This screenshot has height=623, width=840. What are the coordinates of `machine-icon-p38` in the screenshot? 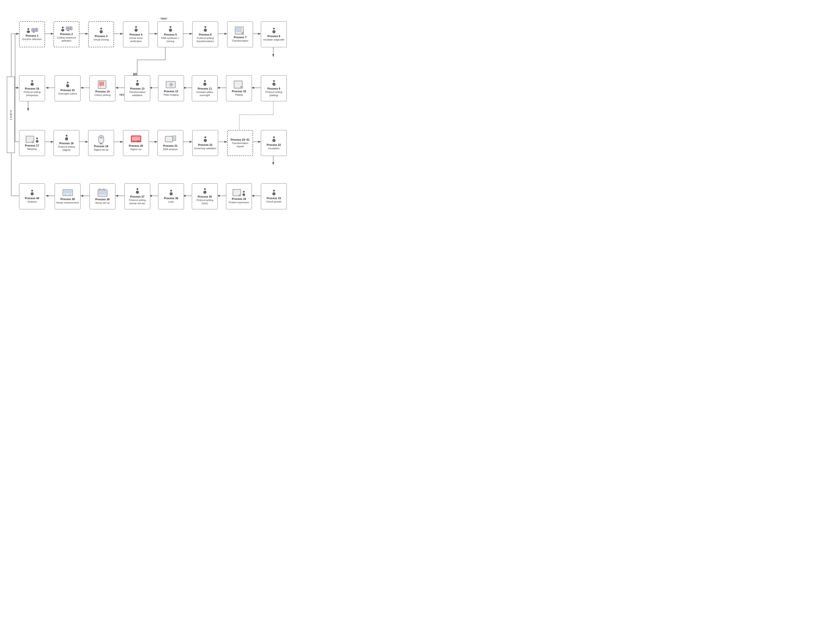 It's located at (103, 193).